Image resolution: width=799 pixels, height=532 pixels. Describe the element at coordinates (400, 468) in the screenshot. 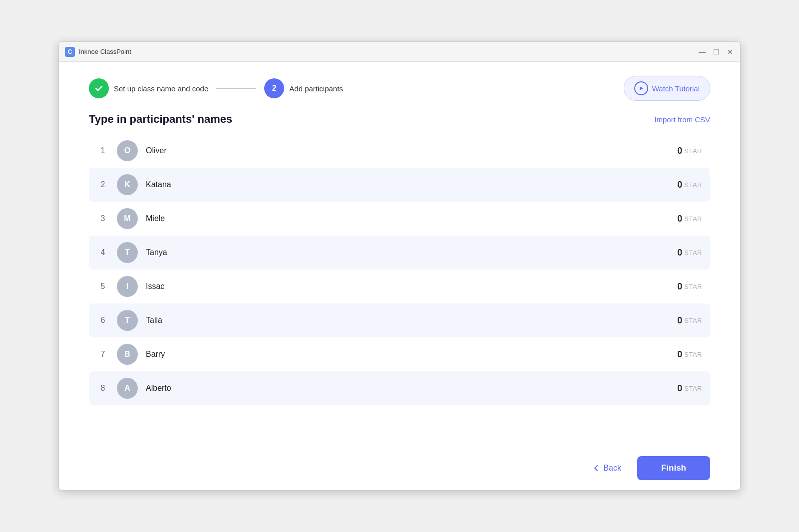

I see `footer: Back Finish` at that location.